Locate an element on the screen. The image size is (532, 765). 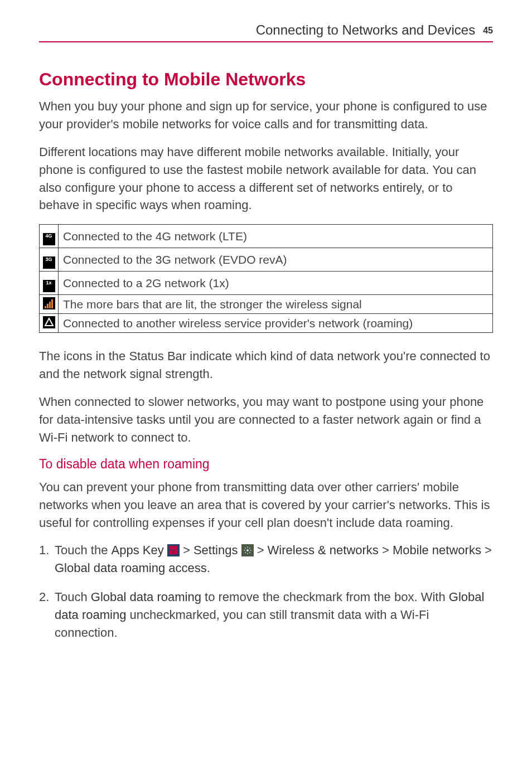
header-title: Connecting to Networks and Devices is located at coordinates (366, 30).